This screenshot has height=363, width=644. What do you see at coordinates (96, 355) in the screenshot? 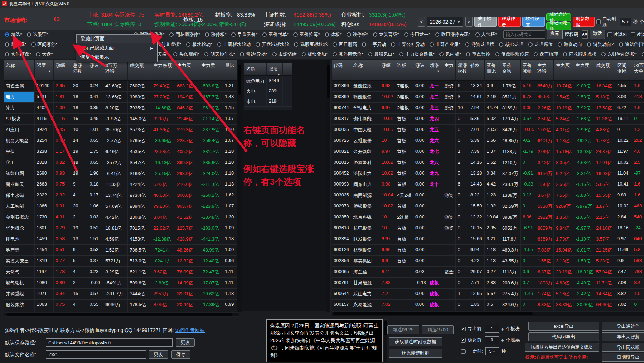
I see `file-name-input: ZXG` at bounding box center [96, 355].